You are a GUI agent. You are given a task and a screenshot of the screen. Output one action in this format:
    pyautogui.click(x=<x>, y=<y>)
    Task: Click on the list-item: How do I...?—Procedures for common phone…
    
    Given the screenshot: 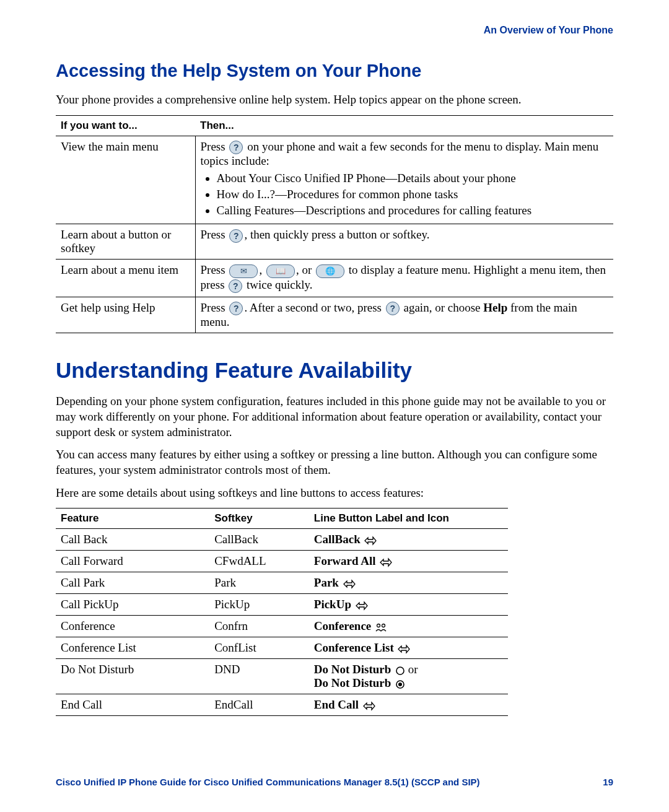 What is the action you would take?
    pyautogui.click(x=413, y=194)
    